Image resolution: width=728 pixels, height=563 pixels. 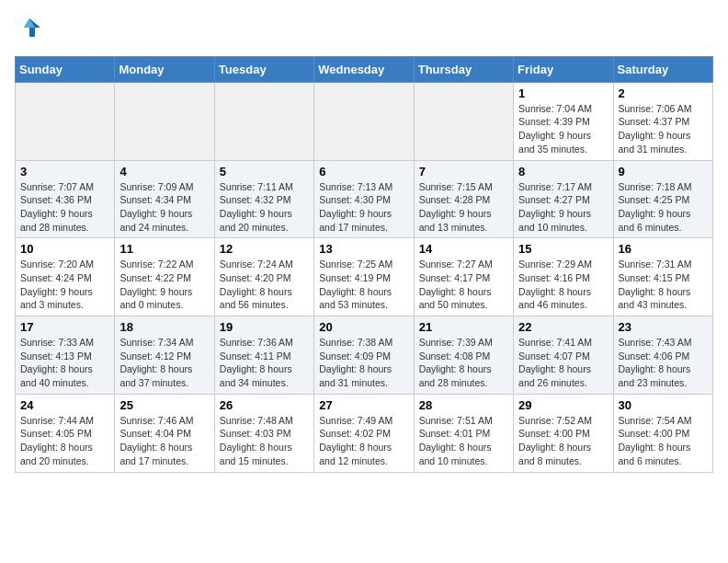 I want to click on day-number: 14, so click(x=463, y=248).